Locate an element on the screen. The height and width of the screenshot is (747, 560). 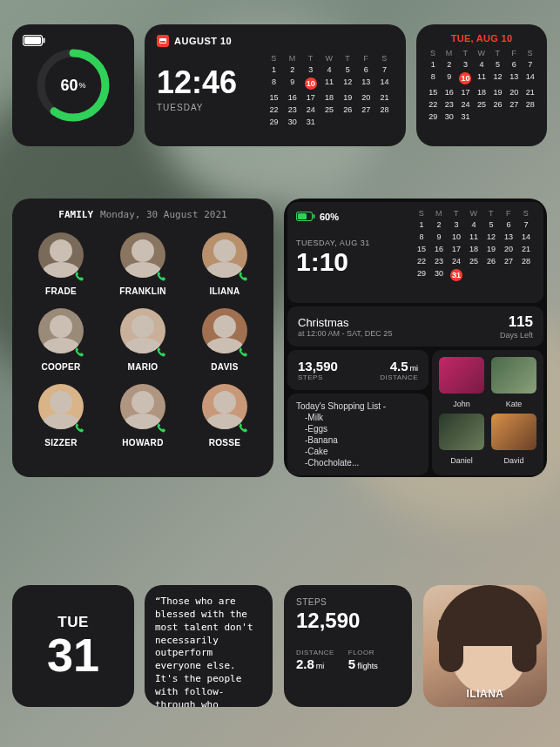
family-contact: COOPER is located at coordinates (61, 340).